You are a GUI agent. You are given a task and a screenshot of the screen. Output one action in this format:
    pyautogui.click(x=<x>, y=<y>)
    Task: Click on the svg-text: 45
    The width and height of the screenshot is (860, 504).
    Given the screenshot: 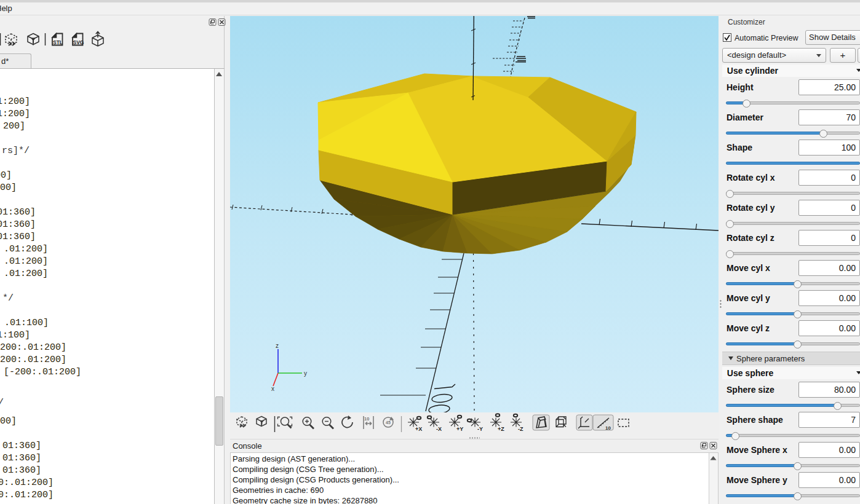 What is the action you would take?
    pyautogui.click(x=388, y=423)
    